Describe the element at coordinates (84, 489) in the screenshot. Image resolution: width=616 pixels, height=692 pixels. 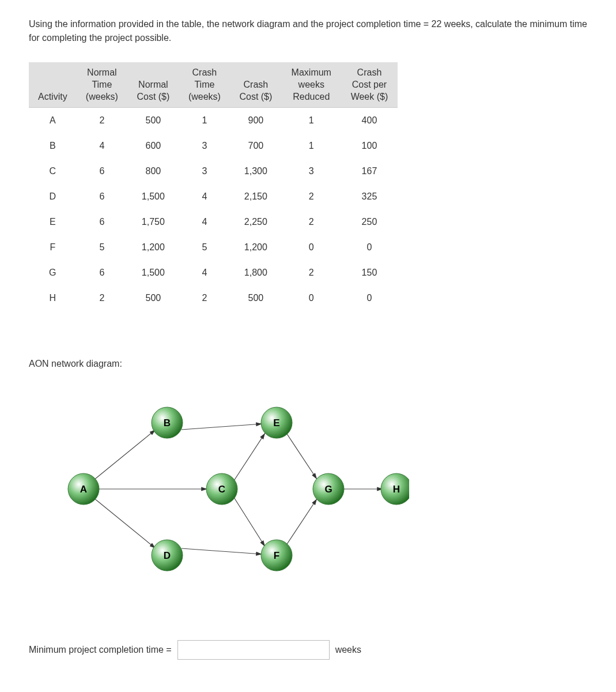
I see `svg-text: A` at that location.